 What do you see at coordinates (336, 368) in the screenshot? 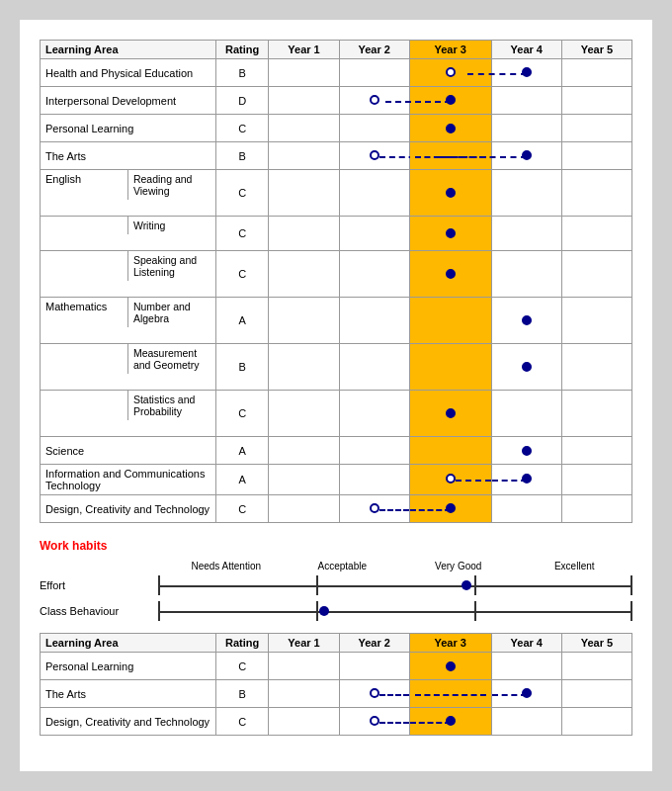
I see `table-row: Measurement and Geometry B` at bounding box center [336, 368].